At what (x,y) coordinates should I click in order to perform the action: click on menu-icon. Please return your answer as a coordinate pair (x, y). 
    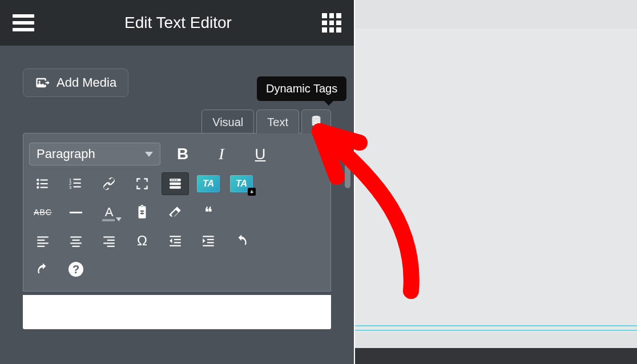
    Looking at the image, I should click on (23, 23).